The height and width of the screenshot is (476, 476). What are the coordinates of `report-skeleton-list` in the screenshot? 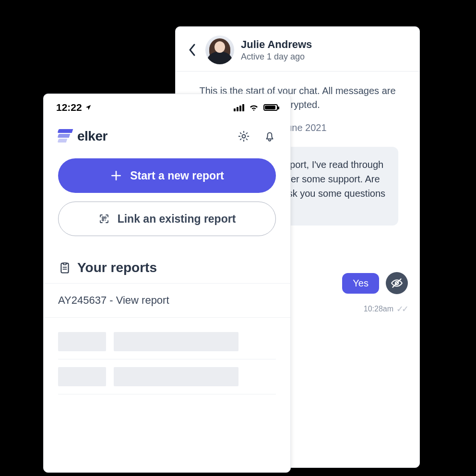 It's located at (167, 359).